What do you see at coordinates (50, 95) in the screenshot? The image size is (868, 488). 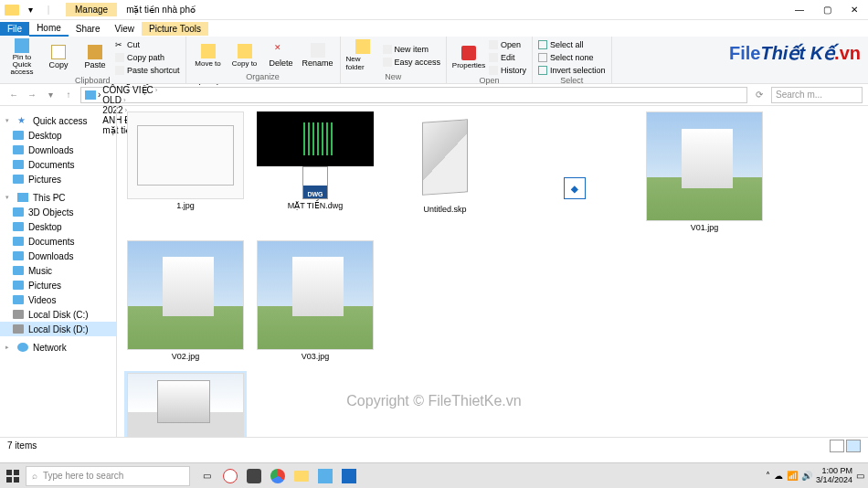 I see `recent-locations-button: ▾` at bounding box center [50, 95].